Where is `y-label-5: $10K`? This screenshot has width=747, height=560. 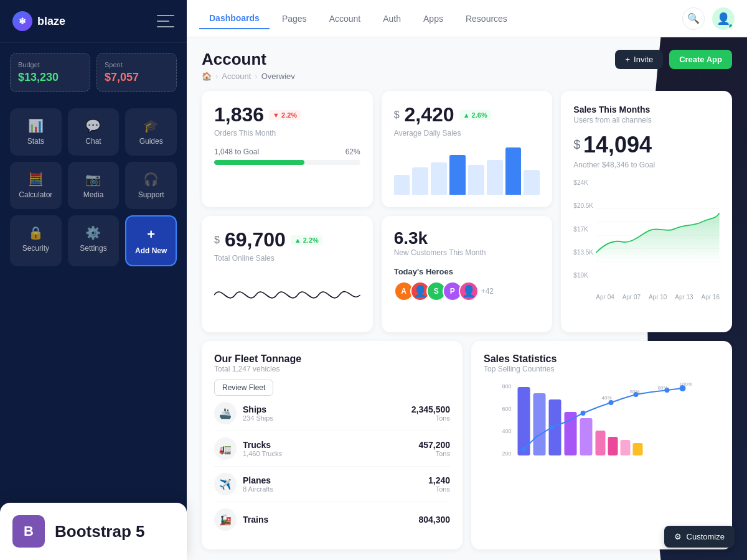 y-label-5: $10K is located at coordinates (583, 275).